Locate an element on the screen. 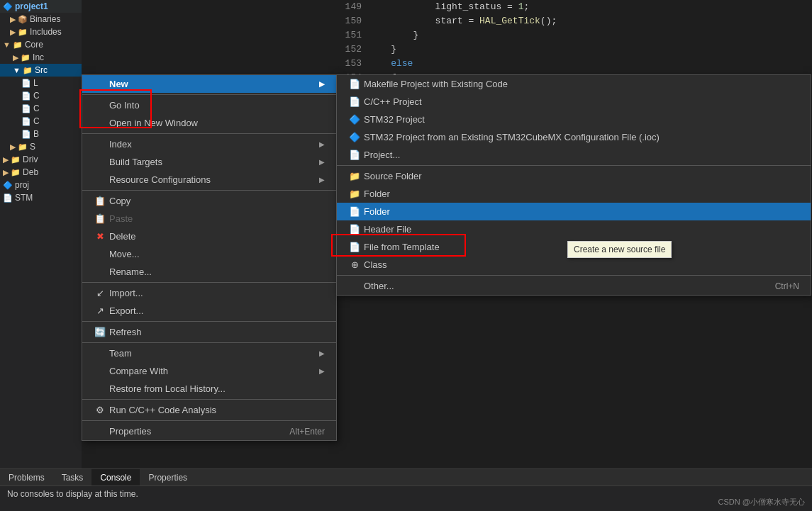  ctx-item-paste: 📋 Paste is located at coordinates (209, 218).